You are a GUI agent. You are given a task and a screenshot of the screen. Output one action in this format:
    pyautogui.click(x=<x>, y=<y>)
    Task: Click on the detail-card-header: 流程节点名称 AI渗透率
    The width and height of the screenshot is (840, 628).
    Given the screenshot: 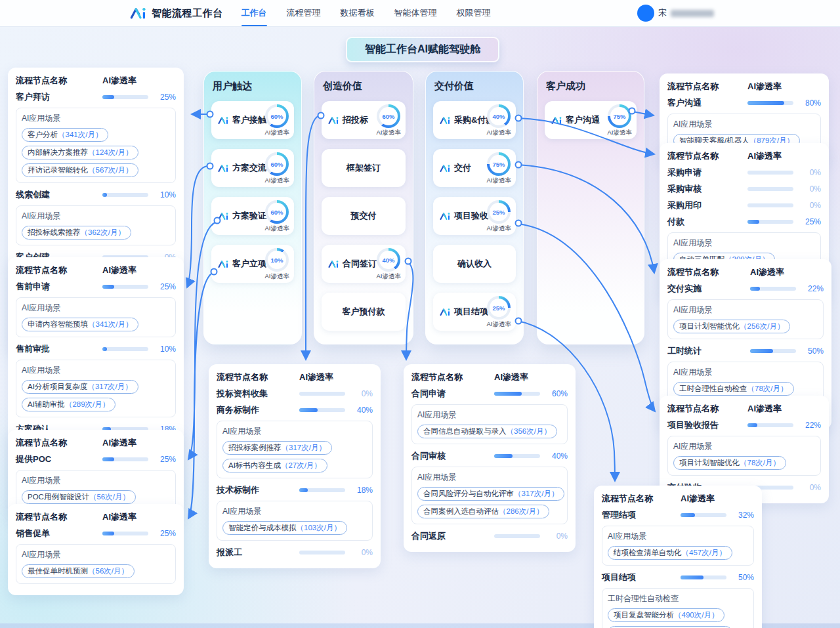 What is the action you would take?
    pyautogui.click(x=295, y=377)
    